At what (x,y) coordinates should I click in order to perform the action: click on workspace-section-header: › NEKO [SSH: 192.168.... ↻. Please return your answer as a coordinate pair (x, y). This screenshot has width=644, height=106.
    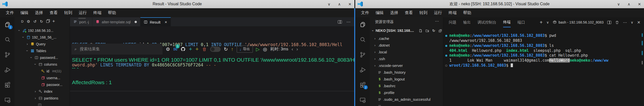
    Looking at the image, I should click on (407, 31).